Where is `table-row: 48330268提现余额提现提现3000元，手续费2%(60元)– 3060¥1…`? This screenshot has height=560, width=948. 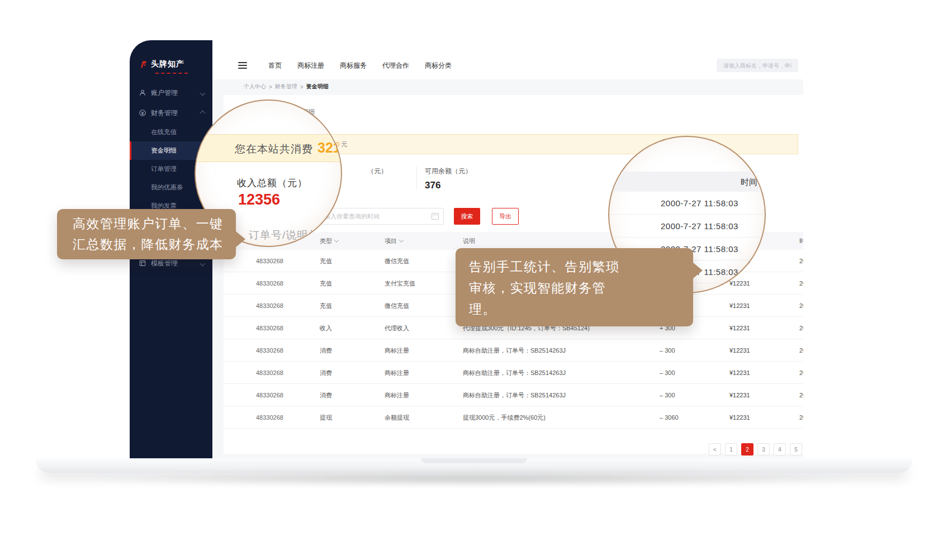
table-row: 48330268提现余额提现提现3000元，手续费2%(60元)– 3060¥1… is located at coordinates (513, 417).